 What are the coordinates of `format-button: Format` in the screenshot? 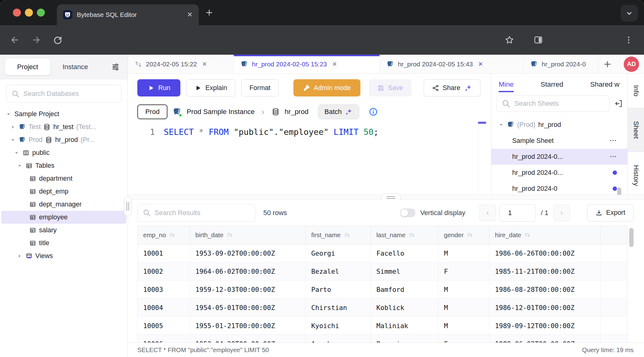 It's located at (260, 88).